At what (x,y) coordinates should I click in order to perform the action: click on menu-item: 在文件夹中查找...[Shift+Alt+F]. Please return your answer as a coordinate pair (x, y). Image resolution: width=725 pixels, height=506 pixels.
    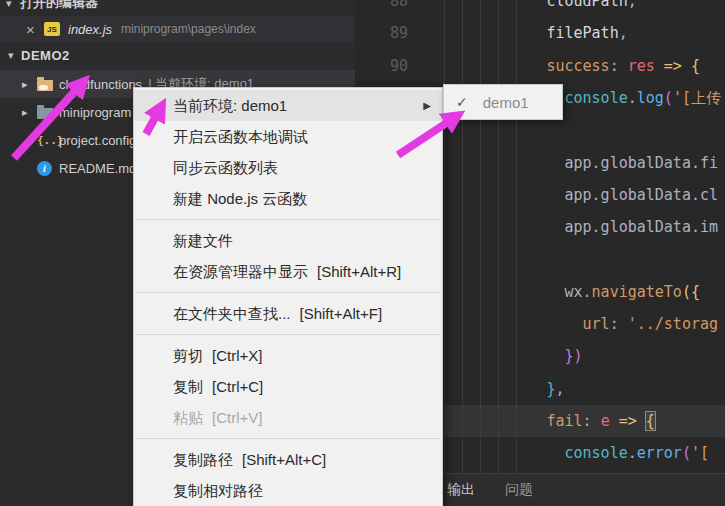
    Looking at the image, I should click on (288, 314).